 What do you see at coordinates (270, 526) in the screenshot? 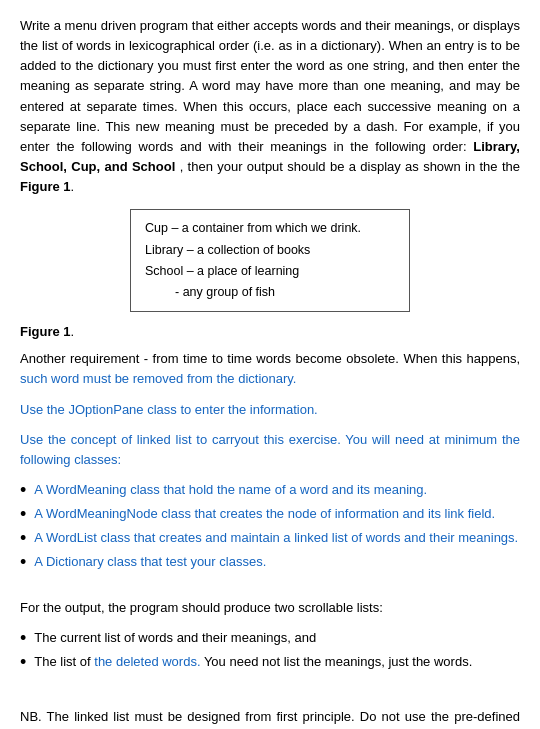
I see `bullet-list-classes: • A WordMeaning class that hold the name…` at bounding box center [270, 526].